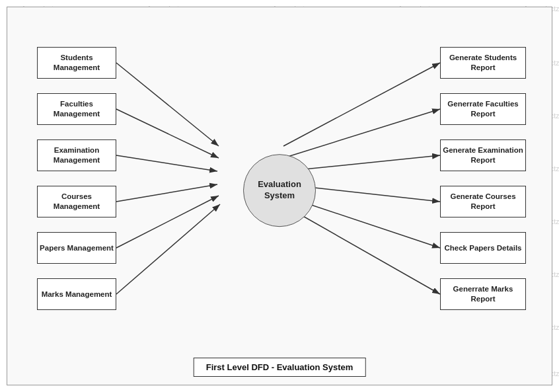  Describe the element at coordinates (280, 368) in the screenshot. I see `diagram-title: First Level DFD - Evaluation System` at that location.